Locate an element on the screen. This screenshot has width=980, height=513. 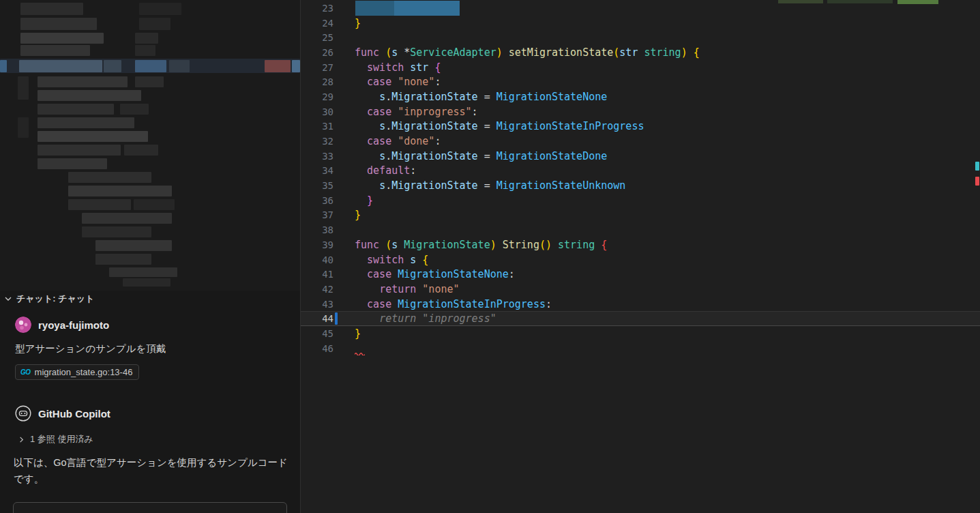
code-text: default: is located at coordinates (661, 171).